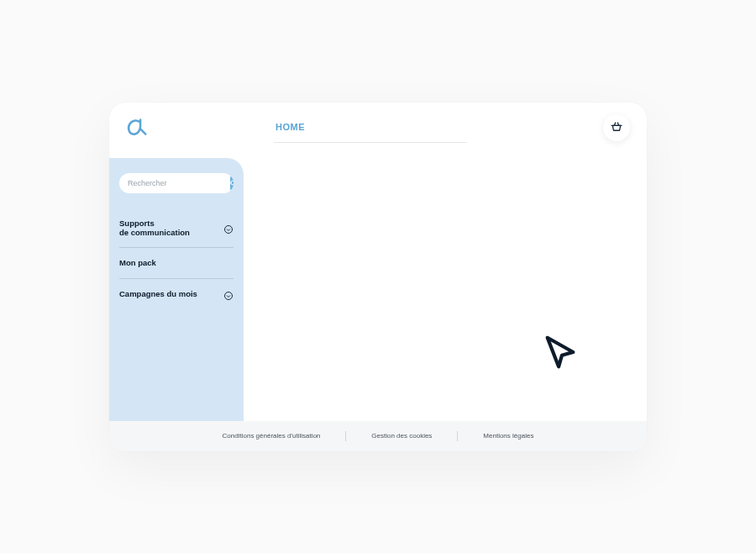 The width and height of the screenshot is (756, 553). Describe the element at coordinates (138, 262) in the screenshot. I see `sidebar-item-label: Mon pack` at that location.